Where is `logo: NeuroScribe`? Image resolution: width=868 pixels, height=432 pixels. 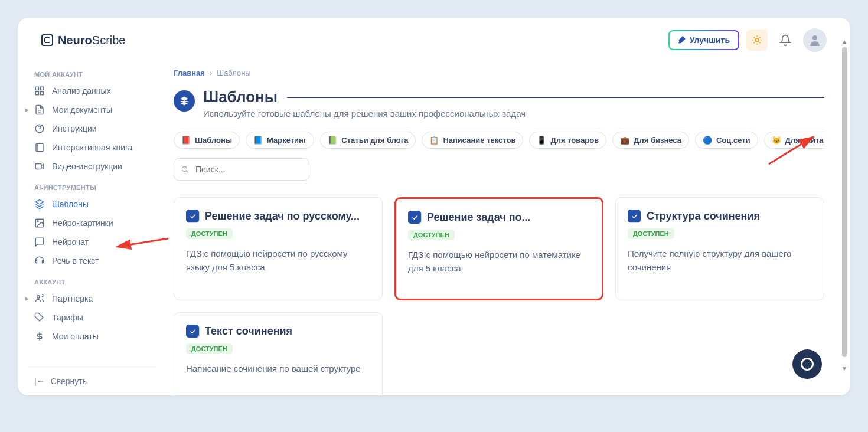 logo: NeuroScribe is located at coordinates (84, 40).